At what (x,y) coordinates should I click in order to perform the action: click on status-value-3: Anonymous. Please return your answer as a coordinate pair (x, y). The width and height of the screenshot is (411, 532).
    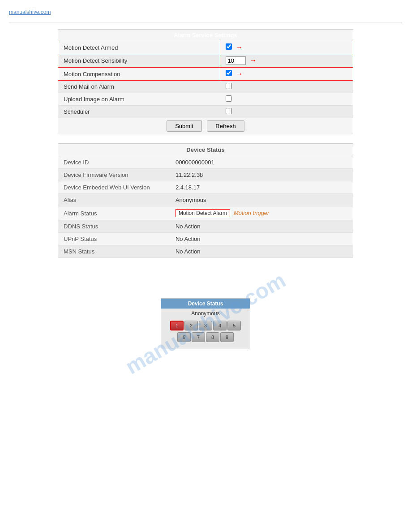
    Looking at the image, I should click on (261, 200).